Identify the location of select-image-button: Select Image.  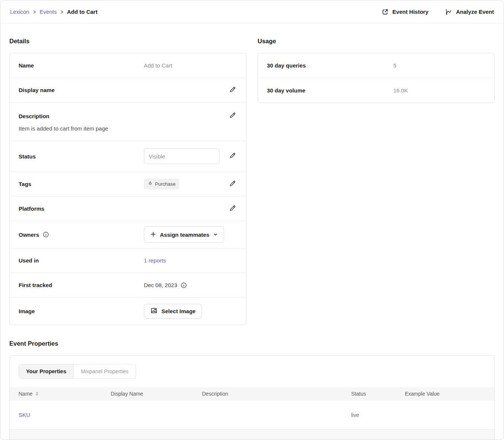
(173, 311).